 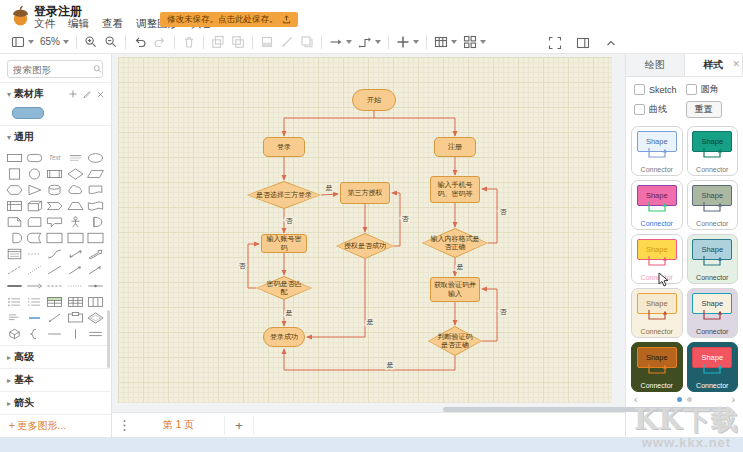 I want to click on panel-close-icon: ✕, so click(x=736, y=64).